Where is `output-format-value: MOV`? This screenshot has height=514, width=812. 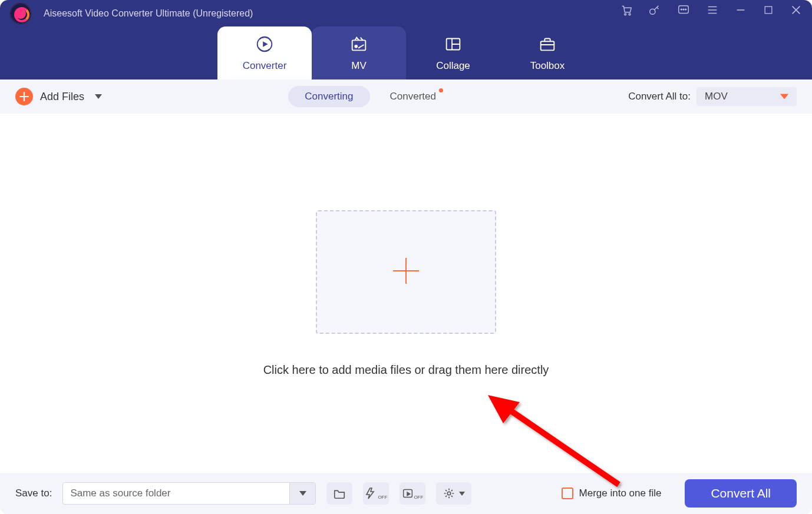
output-format-value: MOV is located at coordinates (717, 97).